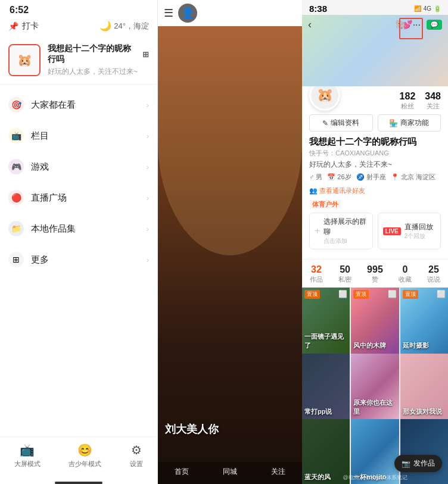 The image size is (448, 484). What do you see at coordinates (375, 345) in the screenshot?
I see `thumb-title-2: 风中的木牌` at bounding box center [375, 345].